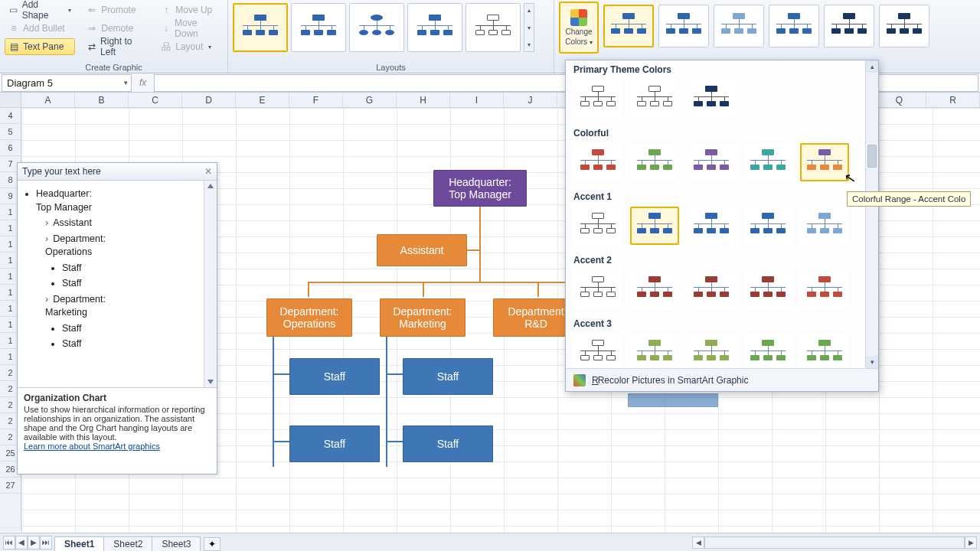 Image resolution: width=980 pixels, height=551 pixels. I want to click on col-header: A, so click(48, 99).